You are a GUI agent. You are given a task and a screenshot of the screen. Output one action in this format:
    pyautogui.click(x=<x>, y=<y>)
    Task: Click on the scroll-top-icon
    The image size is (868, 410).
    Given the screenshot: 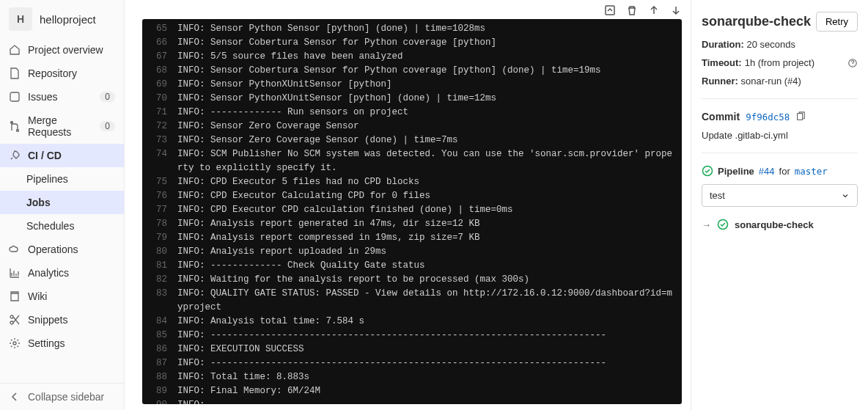 What is the action you would take?
    pyautogui.click(x=610, y=10)
    